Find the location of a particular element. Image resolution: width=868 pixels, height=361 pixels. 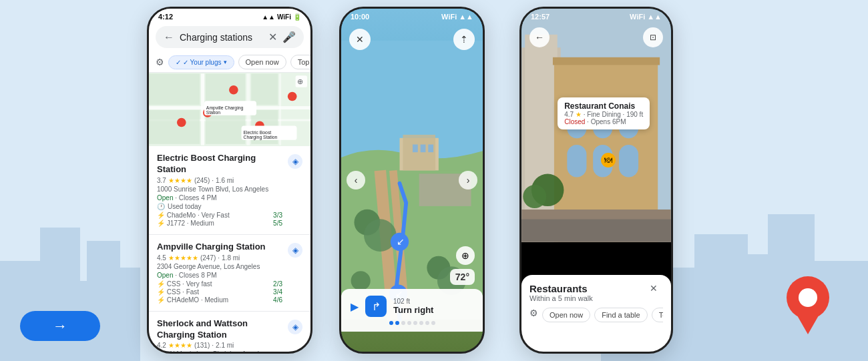

result1-nav-icon: ◈ is located at coordinates (295, 161).